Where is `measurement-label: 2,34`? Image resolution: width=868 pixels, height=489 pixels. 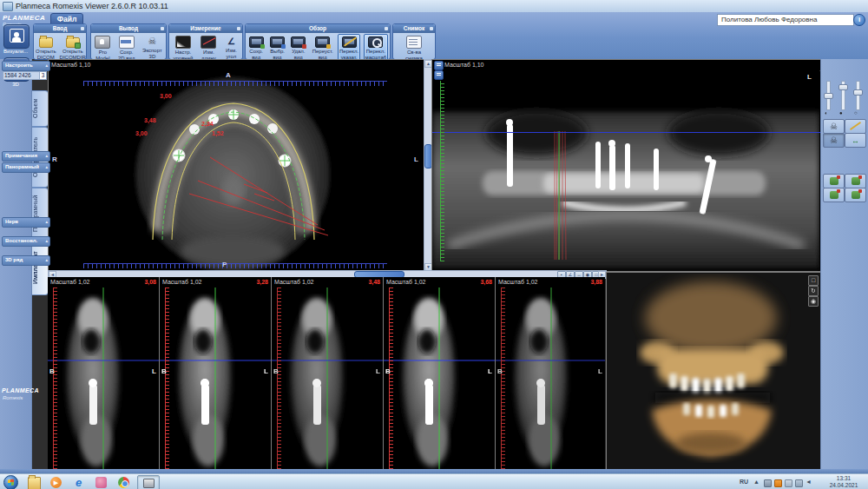
measurement-label: 2,34 is located at coordinates (207, 123).